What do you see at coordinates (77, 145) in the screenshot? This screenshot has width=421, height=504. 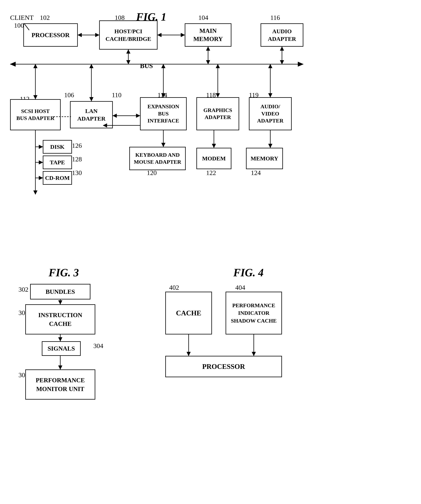 I see `ref-126: 126` at bounding box center [77, 145].